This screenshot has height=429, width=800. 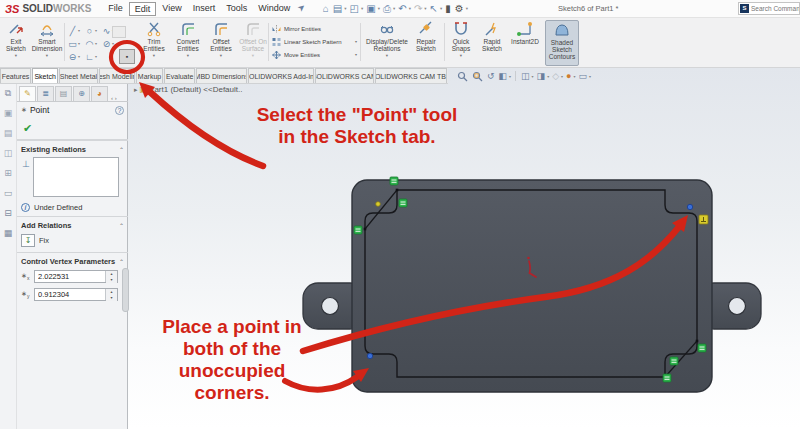 What do you see at coordinates (526, 76) in the screenshot?
I see `view-orientation-icon: ◫` at bounding box center [526, 76].